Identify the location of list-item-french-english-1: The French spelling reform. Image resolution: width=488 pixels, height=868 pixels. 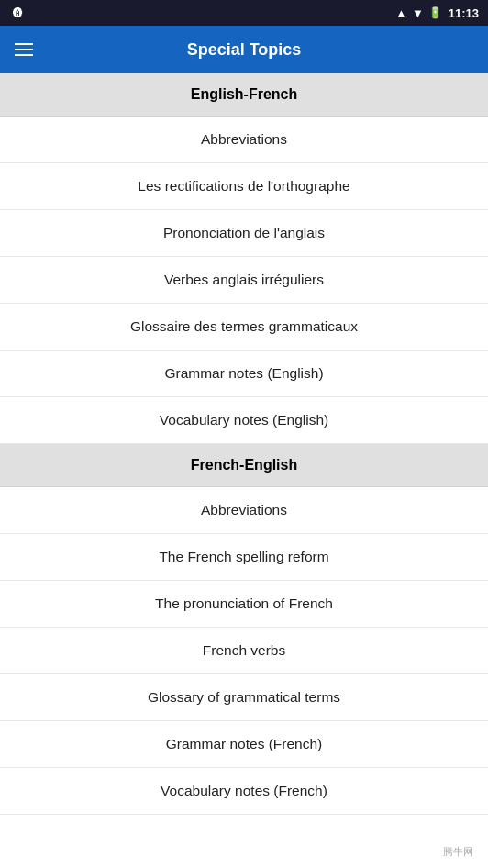
(244, 558).